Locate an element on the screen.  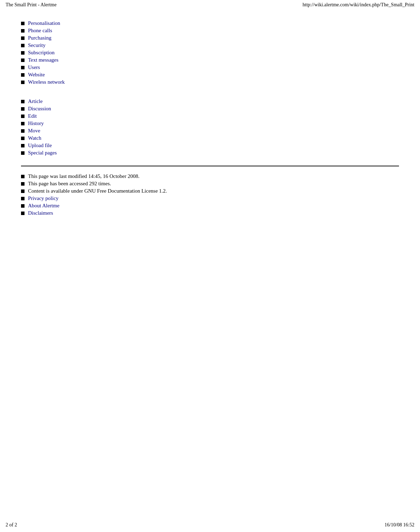
nav-link: Personalisation is located at coordinates (44, 23).